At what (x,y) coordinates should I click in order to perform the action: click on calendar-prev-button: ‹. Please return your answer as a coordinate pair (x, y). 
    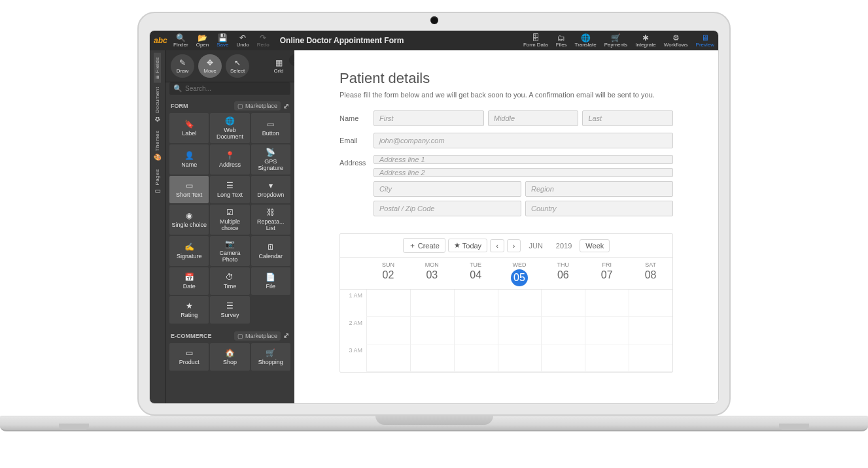
    Looking at the image, I should click on (497, 246).